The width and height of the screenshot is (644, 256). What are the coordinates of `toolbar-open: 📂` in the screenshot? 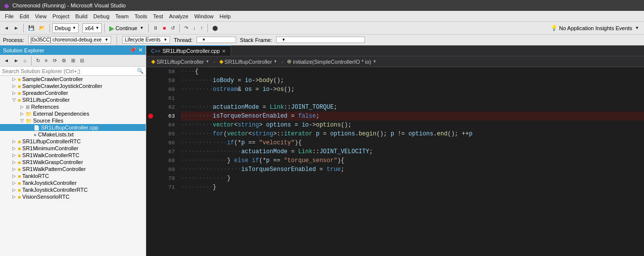 It's located at (42, 28).